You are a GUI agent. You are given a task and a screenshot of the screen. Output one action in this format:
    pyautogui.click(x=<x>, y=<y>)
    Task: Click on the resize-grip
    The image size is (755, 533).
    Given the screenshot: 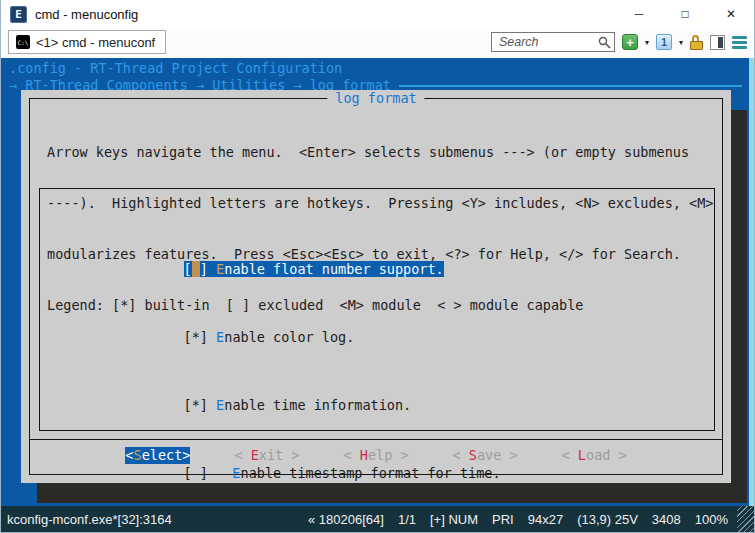 What is the action you would take?
    pyautogui.click(x=746, y=519)
    